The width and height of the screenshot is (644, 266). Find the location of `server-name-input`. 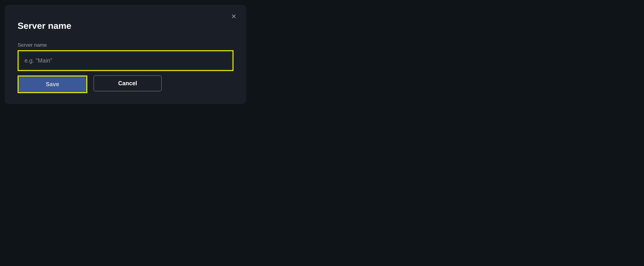

server-name-input is located at coordinates (126, 60).